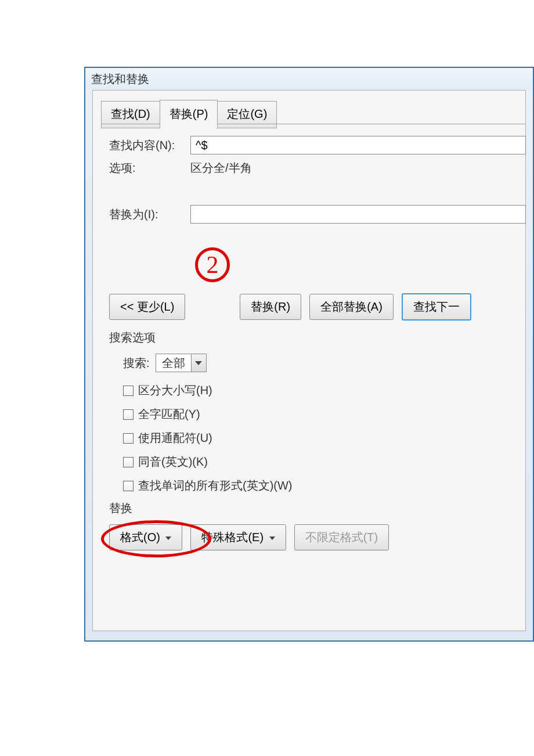  Describe the element at coordinates (150, 215) in the screenshot. I see `replace-with-label: 替换为(I):` at that location.